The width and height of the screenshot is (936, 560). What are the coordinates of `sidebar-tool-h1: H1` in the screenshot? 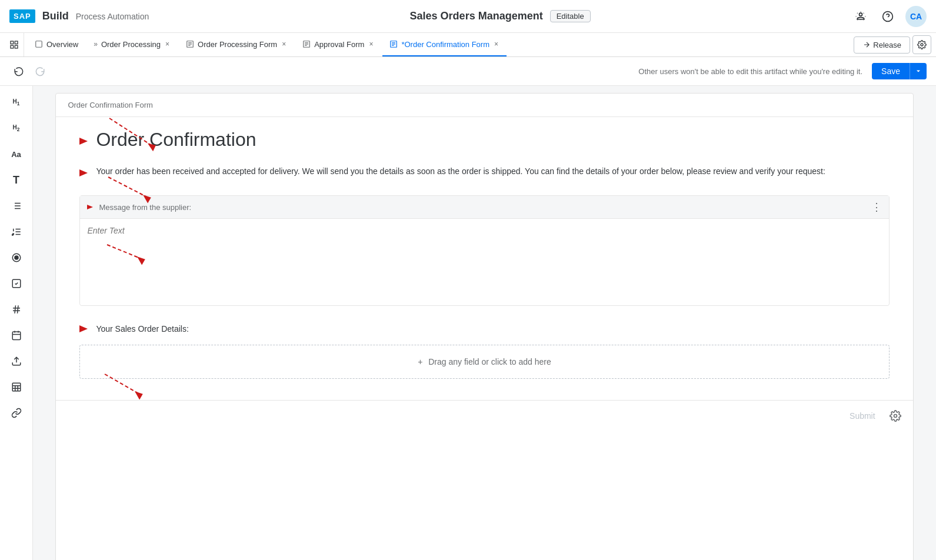 It's located at (16, 102).